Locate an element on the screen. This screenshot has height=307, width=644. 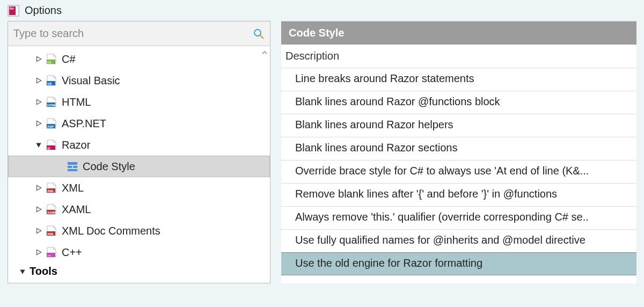
search-row is located at coordinates (139, 34).